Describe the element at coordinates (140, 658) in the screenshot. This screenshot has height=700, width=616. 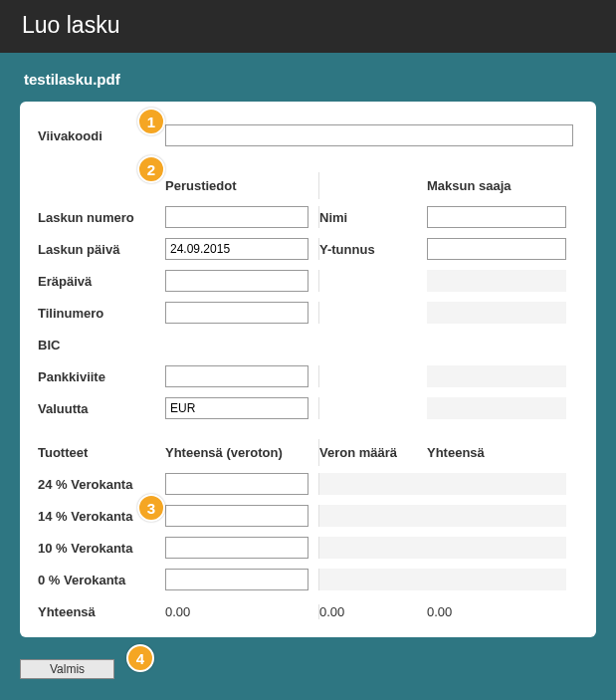
I see `hint-badge-4: 4` at that location.